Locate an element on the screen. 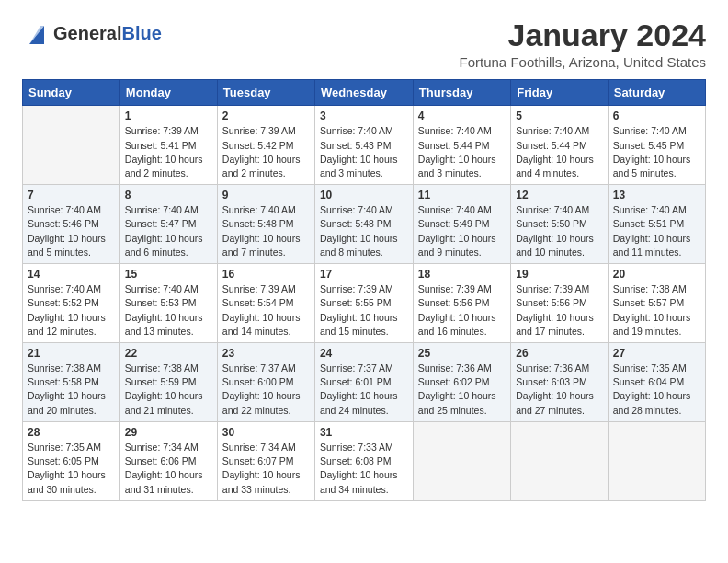  day-number: 8 is located at coordinates (169, 195).